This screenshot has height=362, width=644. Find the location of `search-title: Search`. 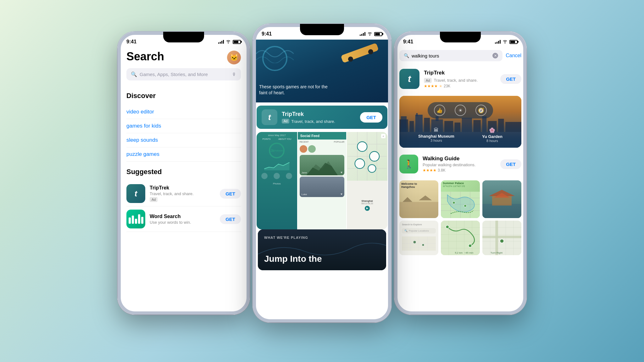

search-title: Search is located at coordinates (145, 57).